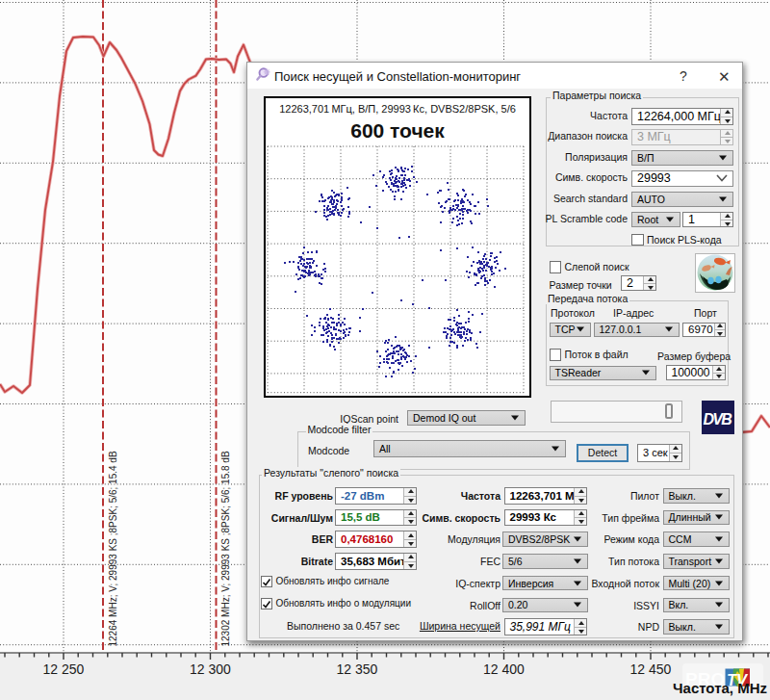  What do you see at coordinates (225, 549) in the screenshot?
I see `svg-text:12302 MHz; V; 29993 KS ;8PSK;: 12302 MHz; V; 29993 KS ;8PSK; 5/6; 15.8 …` at bounding box center [225, 549].